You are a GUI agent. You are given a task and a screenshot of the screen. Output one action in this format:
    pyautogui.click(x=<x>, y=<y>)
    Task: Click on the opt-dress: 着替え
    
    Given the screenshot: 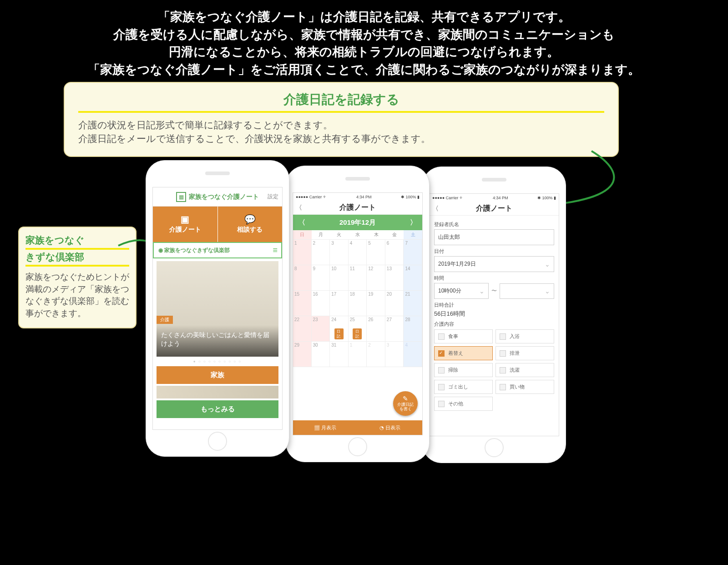 What is the action you would take?
    pyautogui.click(x=463, y=353)
    